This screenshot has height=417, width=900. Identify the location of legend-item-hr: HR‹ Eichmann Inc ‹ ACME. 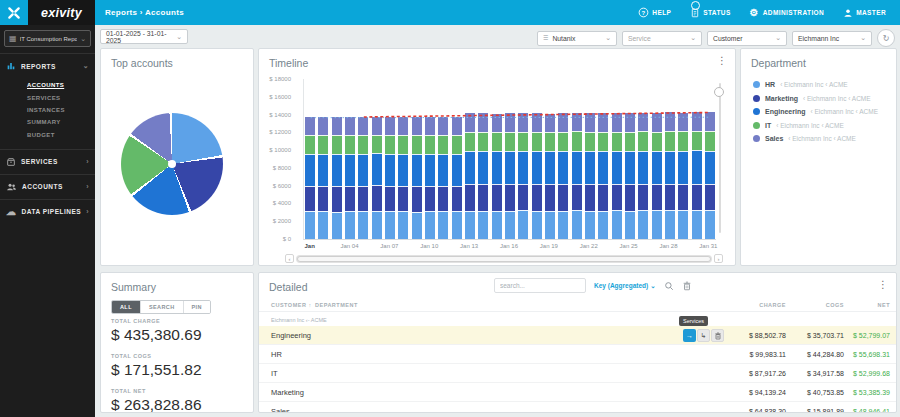
(818, 84).